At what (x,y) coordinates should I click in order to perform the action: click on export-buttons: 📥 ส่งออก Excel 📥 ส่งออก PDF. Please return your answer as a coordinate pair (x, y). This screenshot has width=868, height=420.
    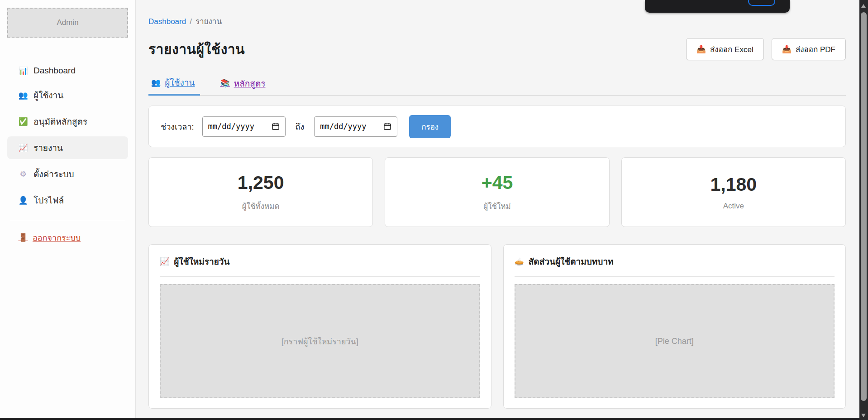
    Looking at the image, I should click on (766, 49).